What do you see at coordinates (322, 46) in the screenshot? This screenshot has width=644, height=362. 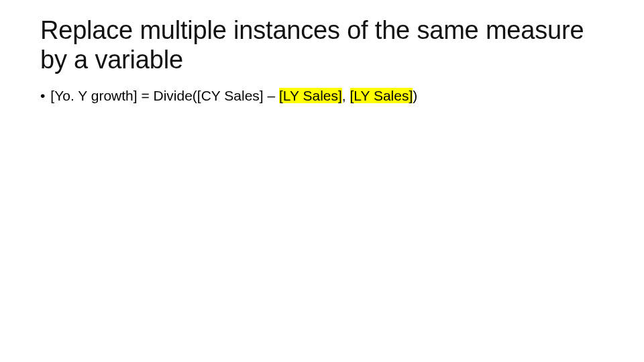 I see `slide-title: Replace multiple instances of the same m…` at bounding box center [322, 46].